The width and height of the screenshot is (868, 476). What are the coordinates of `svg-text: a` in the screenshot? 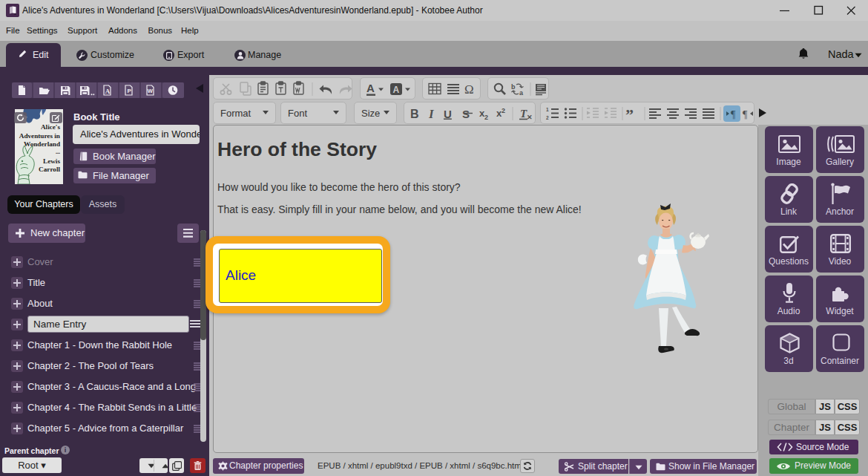 It's located at (522, 93).